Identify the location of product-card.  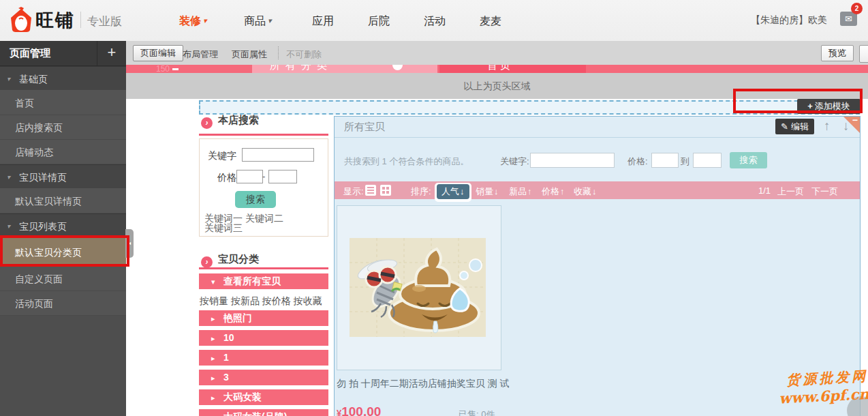
(419, 288).